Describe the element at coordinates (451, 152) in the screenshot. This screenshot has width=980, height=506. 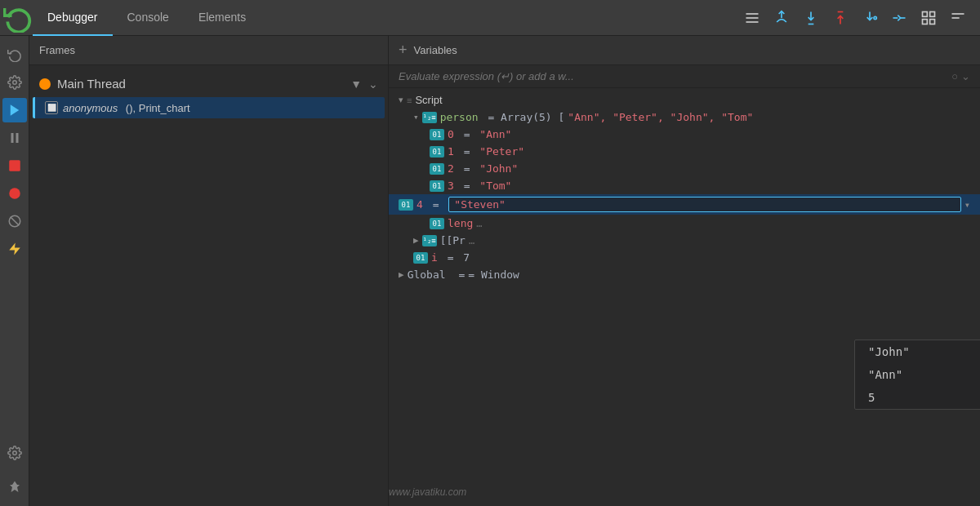
I see `var-1-index: 1` at that location.